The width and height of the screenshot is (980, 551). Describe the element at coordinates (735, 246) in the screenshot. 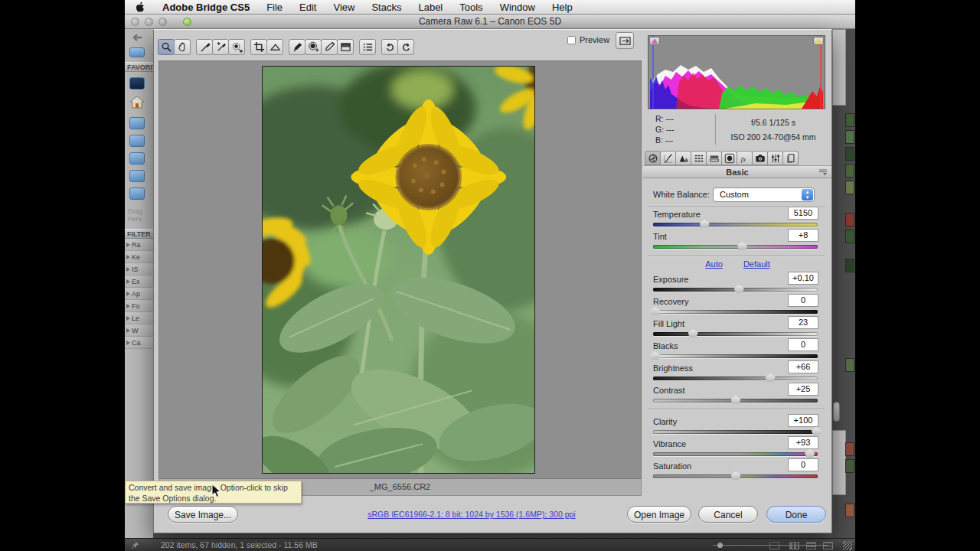

I see `tint-slider` at that location.